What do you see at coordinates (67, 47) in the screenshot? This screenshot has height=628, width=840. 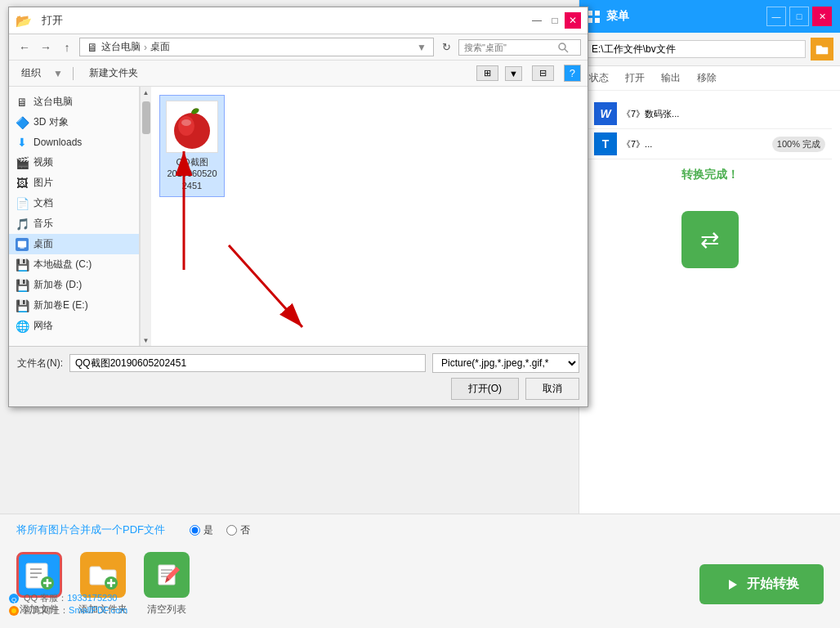 I see `nav-up-button: ↑` at bounding box center [67, 47].